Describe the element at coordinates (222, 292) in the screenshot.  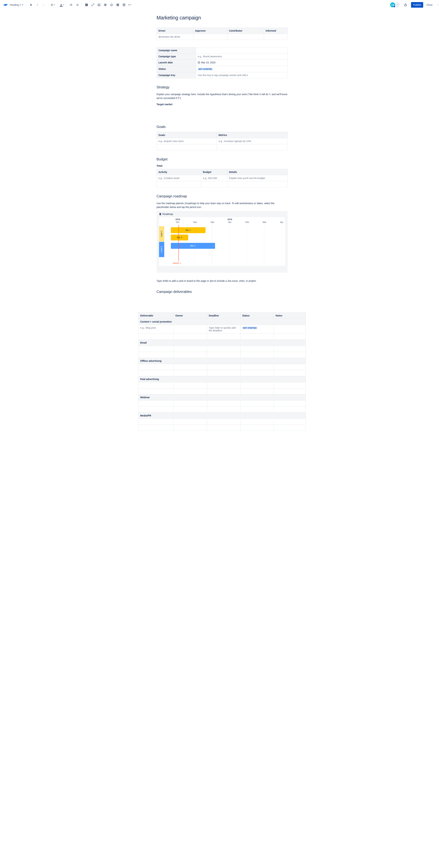
I see `deliverables-heading: Campaign deliverables` at that location.